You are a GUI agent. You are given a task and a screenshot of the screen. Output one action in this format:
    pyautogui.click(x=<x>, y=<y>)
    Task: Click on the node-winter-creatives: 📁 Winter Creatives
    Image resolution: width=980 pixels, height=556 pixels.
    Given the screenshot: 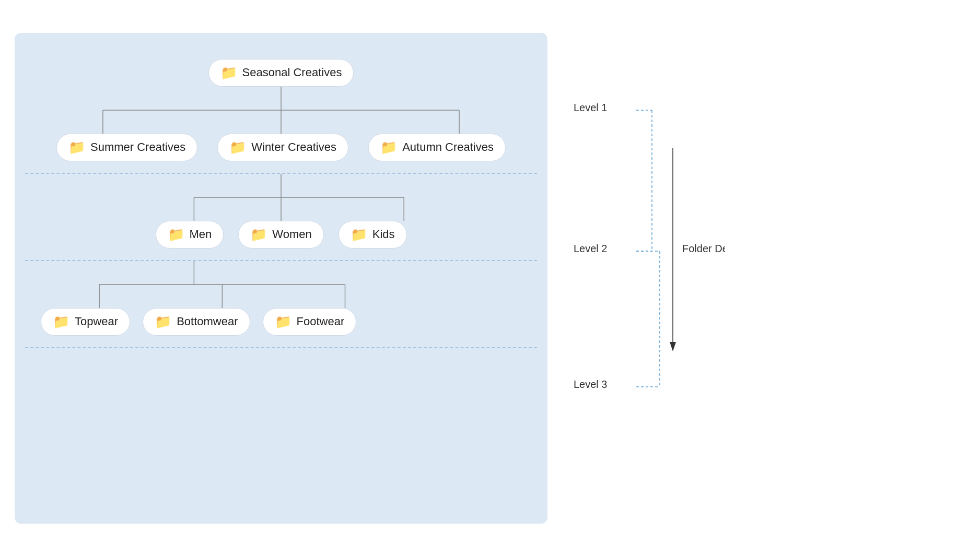 What is the action you would take?
    pyautogui.click(x=283, y=147)
    